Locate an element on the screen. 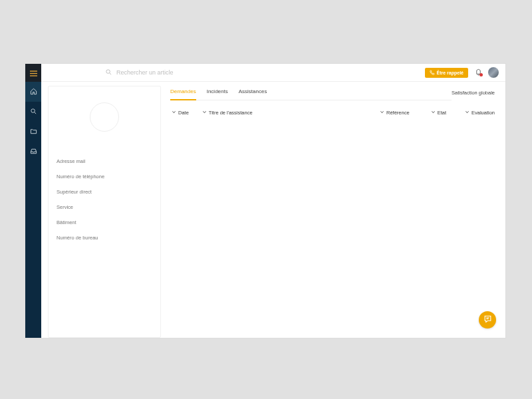  column-evaluation-label: Evaluation is located at coordinates (483, 113).